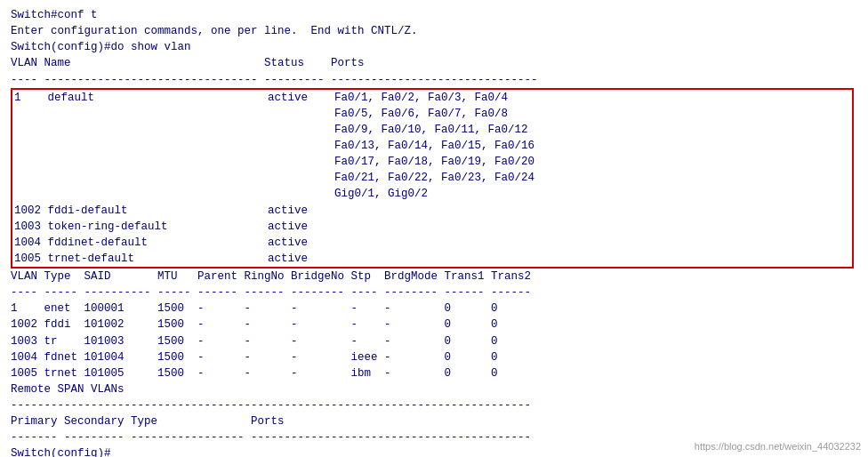 The height and width of the screenshot is (457, 868). I want to click on line-3: Switch(config)#do show vlan, so click(434, 47).